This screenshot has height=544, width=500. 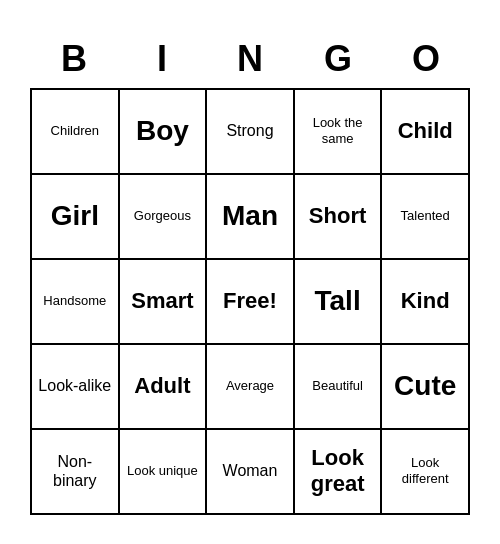 I want to click on cell-text: Boy, so click(x=162, y=131).